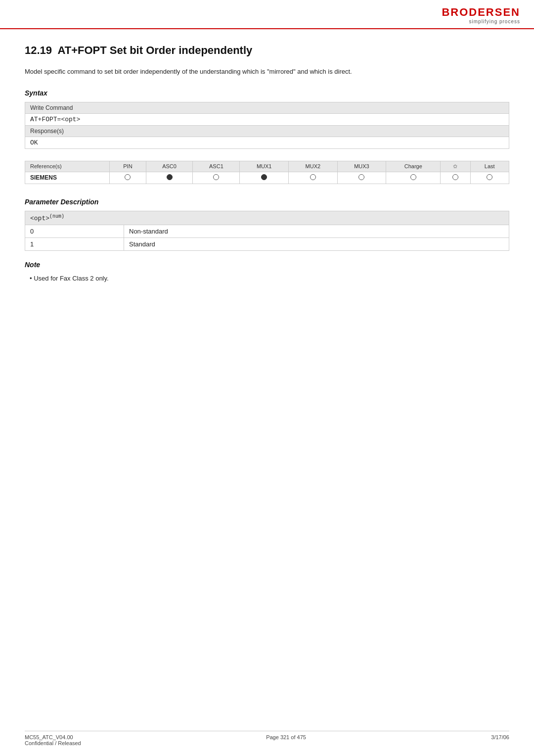 The height and width of the screenshot is (756, 534). I want to click on reference-header-row: Reference(s) PIN ASC0 ASC1 MUX1 MUX2 MUX…, so click(267, 166).